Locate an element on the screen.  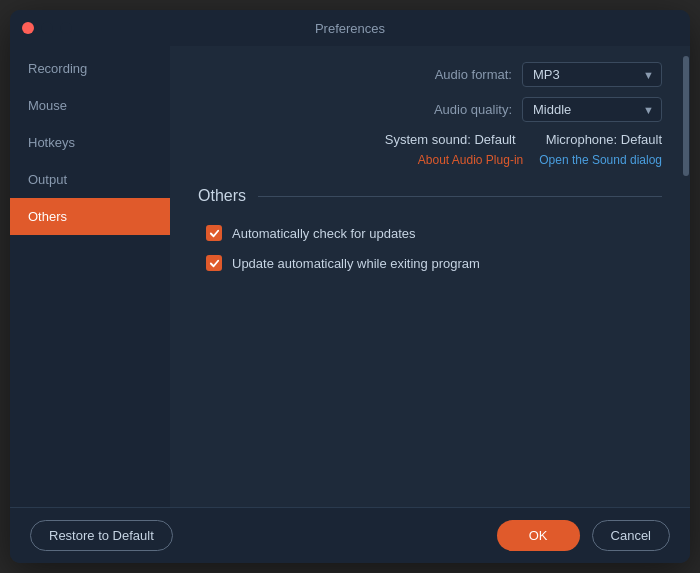
footer-actions: OK Cancel is located at coordinates (584, 536).